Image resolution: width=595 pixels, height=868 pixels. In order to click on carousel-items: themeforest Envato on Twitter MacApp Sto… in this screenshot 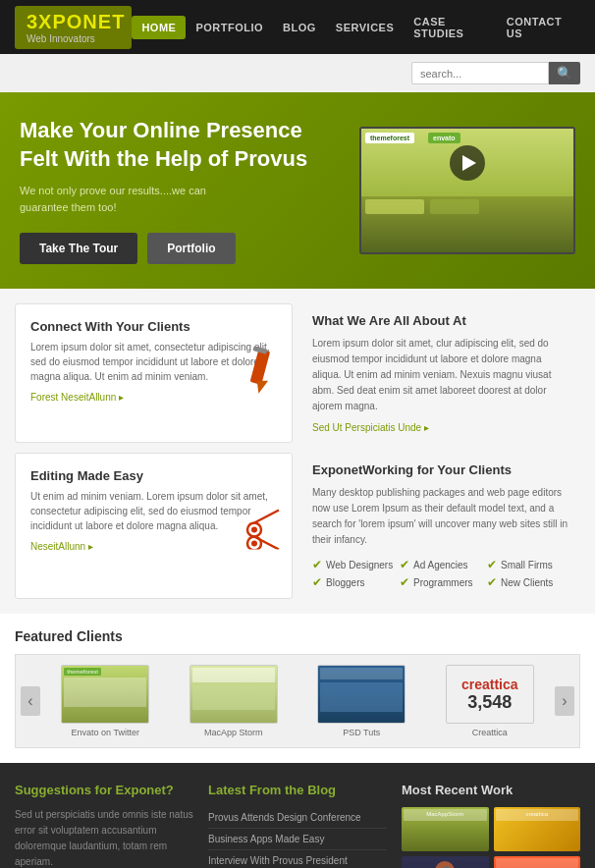, I will do `click(298, 701)`.